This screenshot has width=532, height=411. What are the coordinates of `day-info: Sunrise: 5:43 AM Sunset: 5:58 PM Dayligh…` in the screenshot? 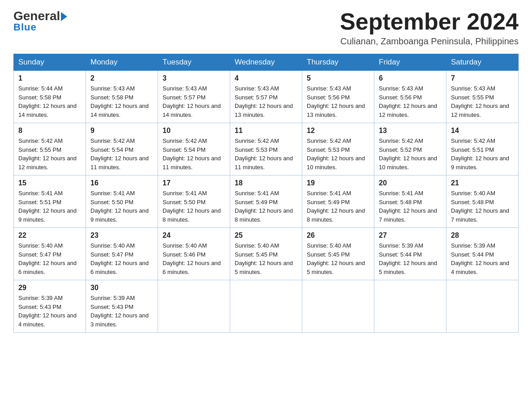 It's located at (122, 102).